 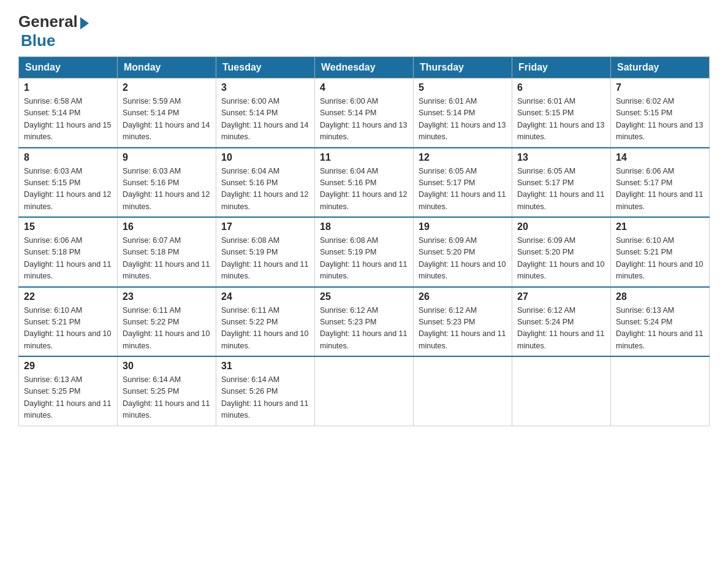 What do you see at coordinates (166, 119) in the screenshot?
I see `day-info: Sunrise: 5:59 AMSunset: 5:14 PMDaylight:…` at bounding box center [166, 119].